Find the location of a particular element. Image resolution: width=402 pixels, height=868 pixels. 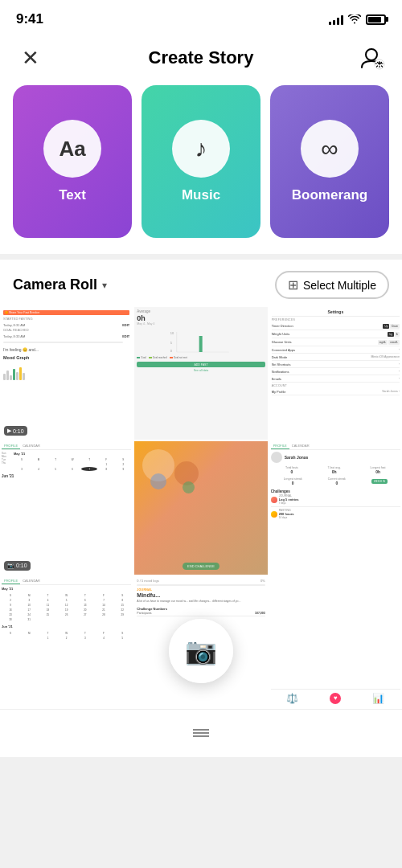

close-button: ✕ is located at coordinates (31, 58).